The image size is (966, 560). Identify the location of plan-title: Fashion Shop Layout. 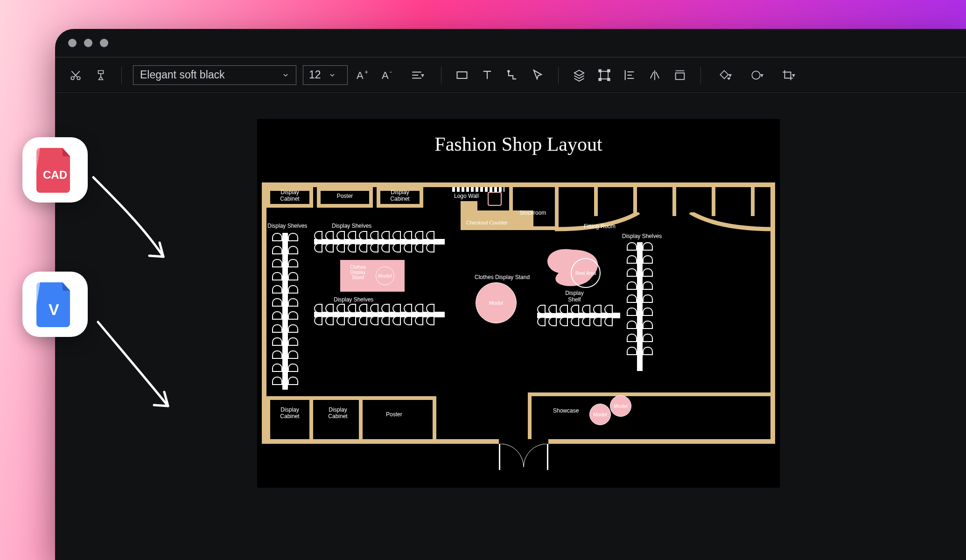
(518, 144).